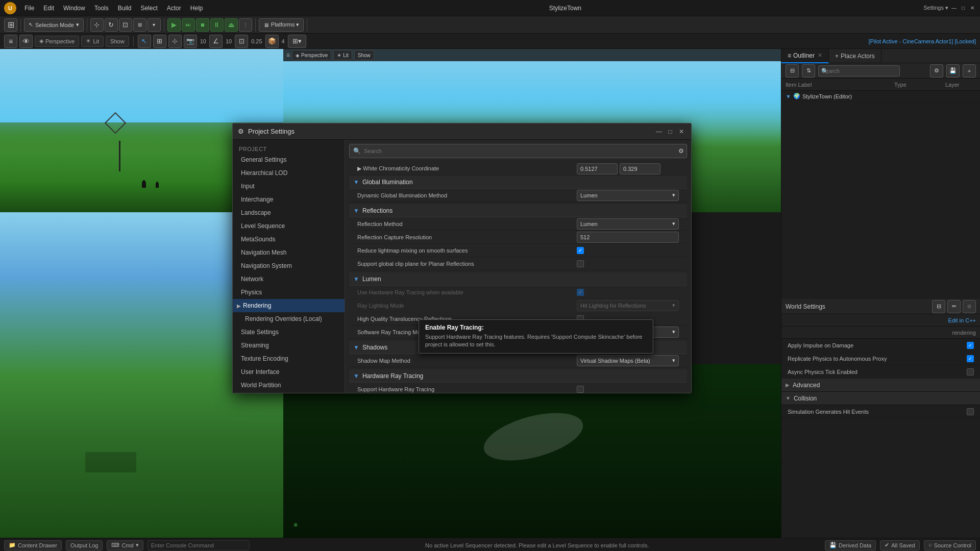 Image resolution: width=980 pixels, height=551 pixels. What do you see at coordinates (144, 41) in the screenshot?
I see `select-tool: ↖` at bounding box center [144, 41].